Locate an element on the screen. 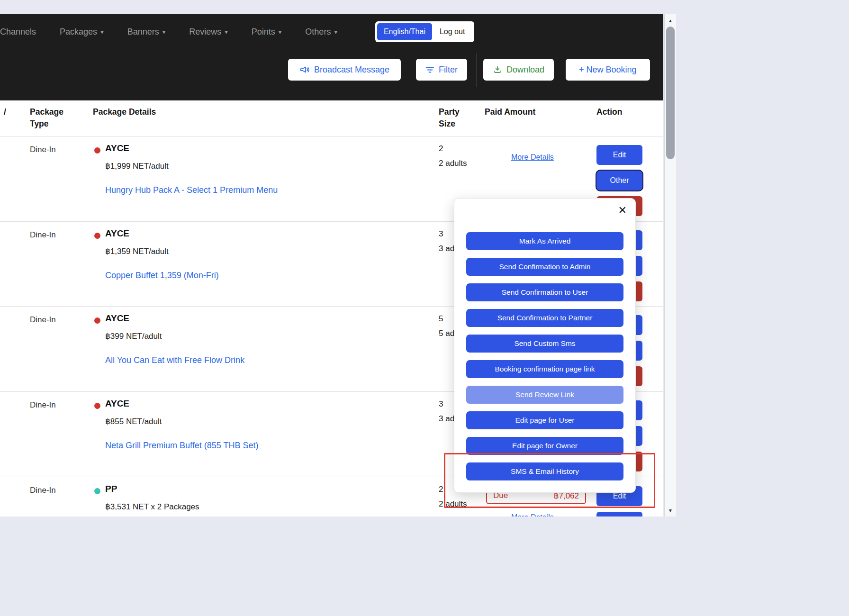 Image resolution: width=849 pixels, height=616 pixels. package-link: Copper Buffet 1,359 (Mon-Fri) is located at coordinates (162, 276).